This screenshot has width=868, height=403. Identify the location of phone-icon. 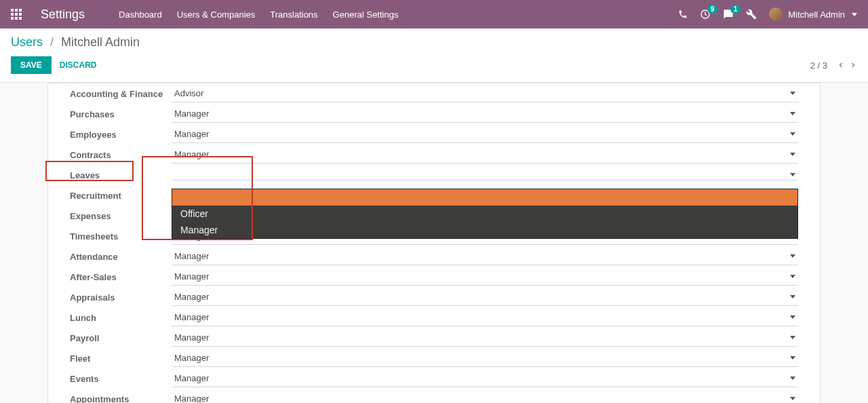
(683, 14).